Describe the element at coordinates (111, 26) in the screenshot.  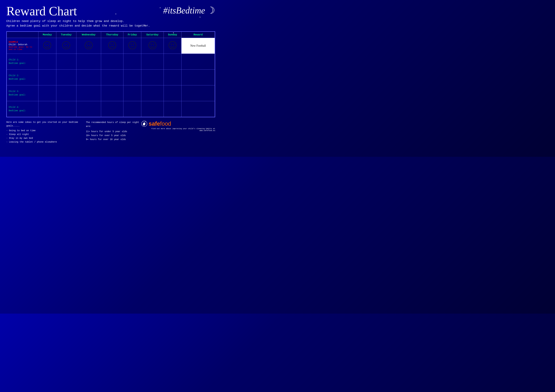
I see `subtitle-line2: Agree a bedtime goal with your children …` at that location.